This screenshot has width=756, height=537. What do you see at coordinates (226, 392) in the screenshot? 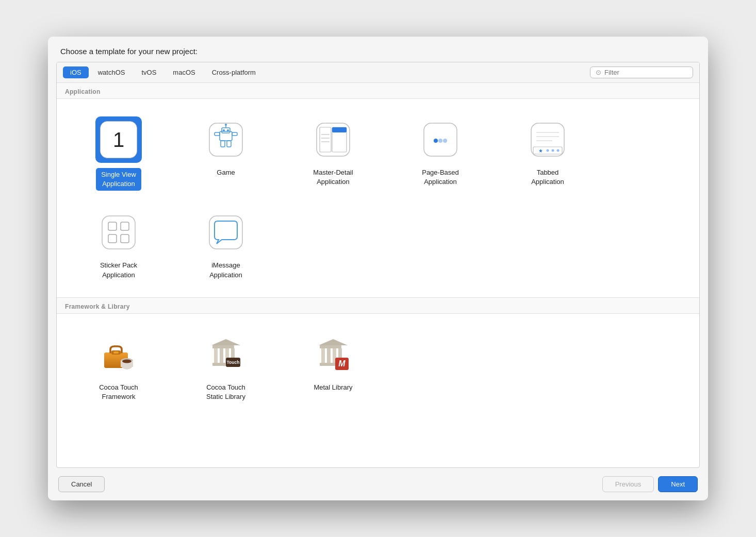
I see `cocoa-static-label: Cocoa TouchStatic Library` at bounding box center [226, 392].